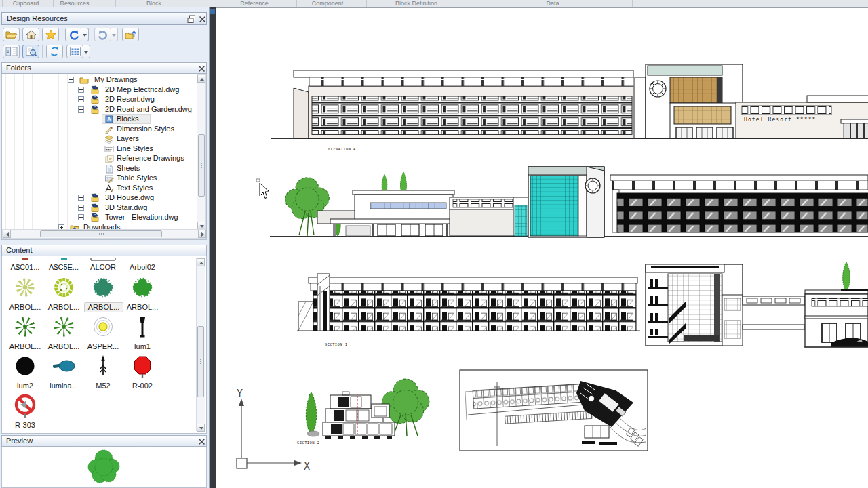  Describe the element at coordinates (142, 267) in the screenshot. I see `content-item-label: Arbol02` at that location.